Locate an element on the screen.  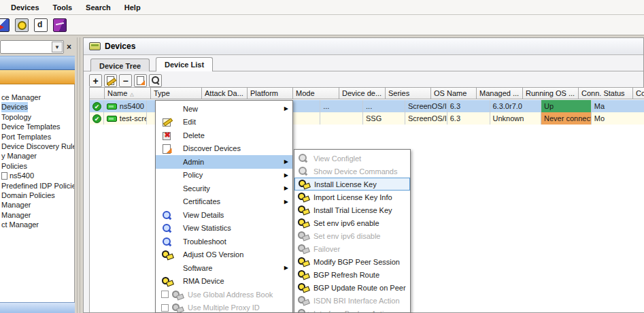
menu-item-discover-devices: Discover Devices is located at coordinates (224, 149).